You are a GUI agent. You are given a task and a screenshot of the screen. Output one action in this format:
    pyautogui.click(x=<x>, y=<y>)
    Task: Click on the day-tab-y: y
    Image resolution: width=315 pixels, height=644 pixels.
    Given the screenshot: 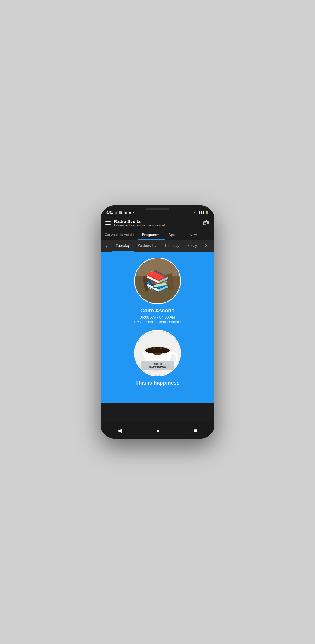 What is the action you would take?
    pyautogui.click(x=107, y=246)
    